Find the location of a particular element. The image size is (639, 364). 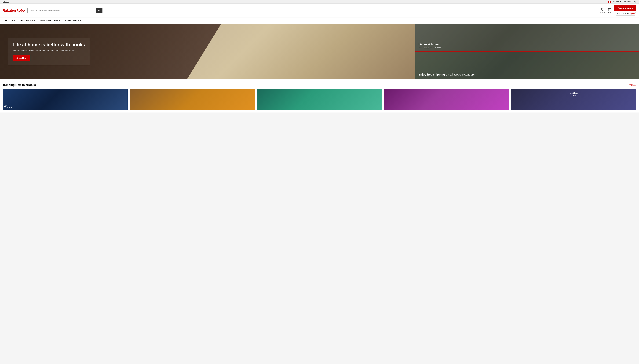

hero-box: Life at home is better with books Instan… is located at coordinates (49, 52).